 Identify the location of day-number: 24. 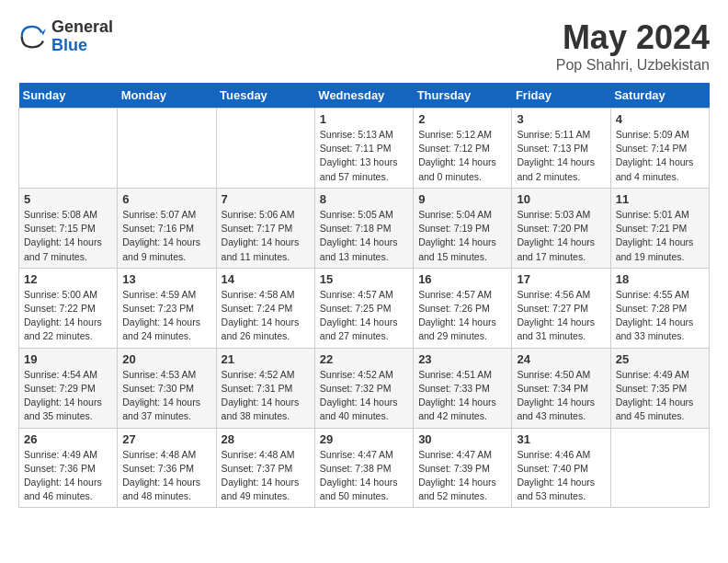
(561, 359).